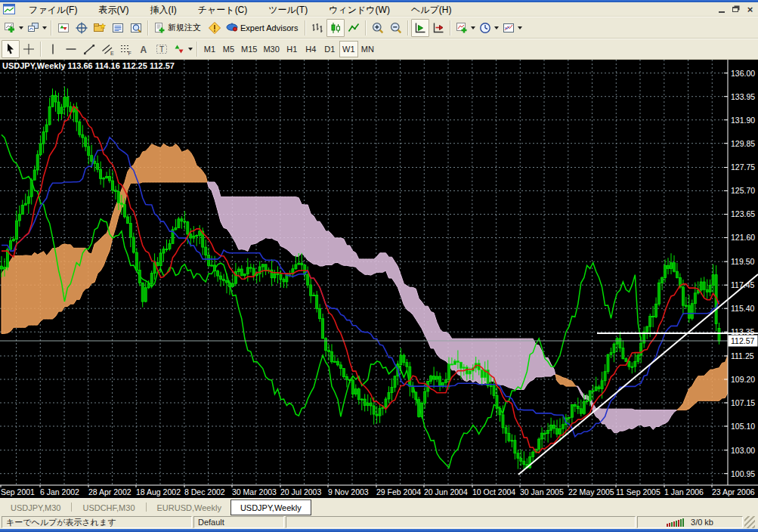  What do you see at coordinates (512, 28) in the screenshot?
I see `templates-button` at bounding box center [512, 28].